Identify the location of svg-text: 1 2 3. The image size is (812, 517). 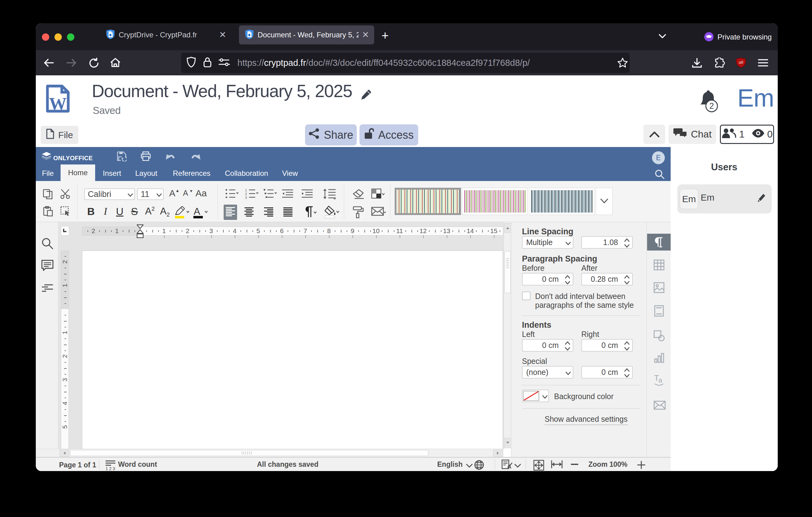
(110, 468).